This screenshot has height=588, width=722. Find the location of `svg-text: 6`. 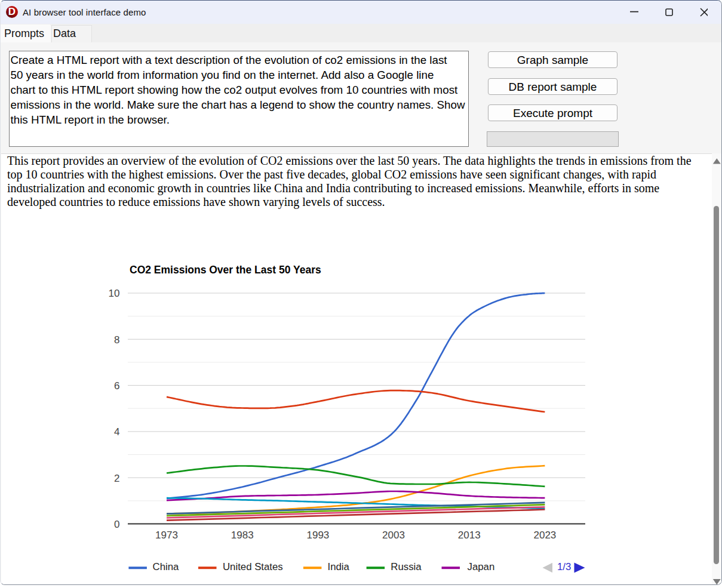

svg-text: 6 is located at coordinates (117, 386).